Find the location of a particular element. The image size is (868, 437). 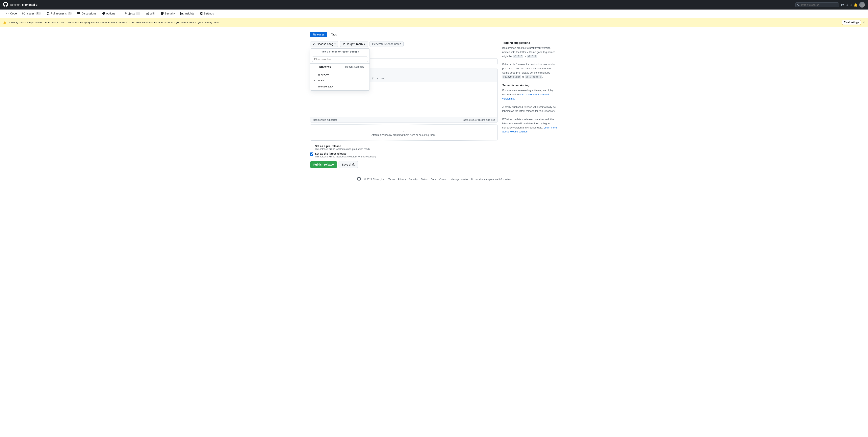

issues-badge: 11 is located at coordinates (38, 13).